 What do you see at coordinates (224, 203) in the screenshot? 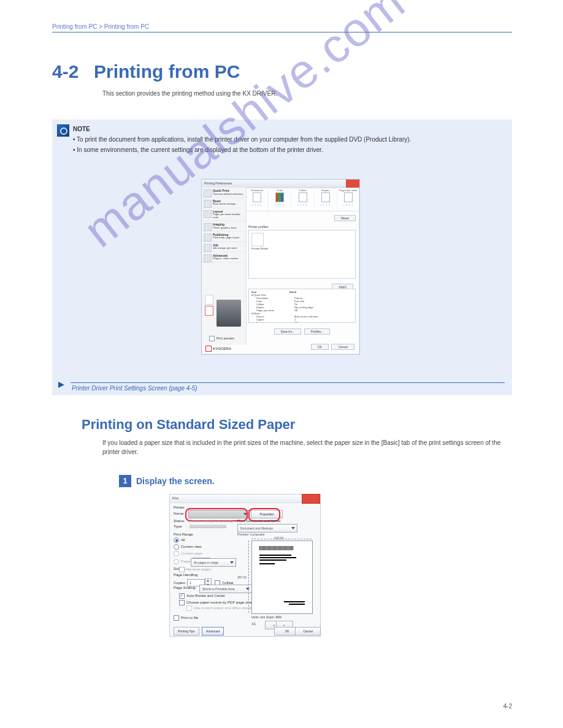
I see `sidebar-item-basic: BasicBasic printer settings` at bounding box center [224, 203].